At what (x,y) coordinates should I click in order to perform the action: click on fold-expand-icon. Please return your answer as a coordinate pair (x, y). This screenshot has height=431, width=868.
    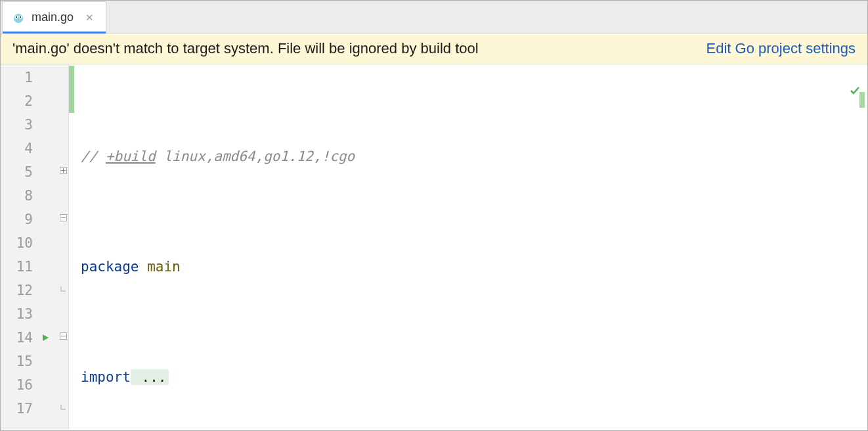
    Looking at the image, I should click on (63, 170).